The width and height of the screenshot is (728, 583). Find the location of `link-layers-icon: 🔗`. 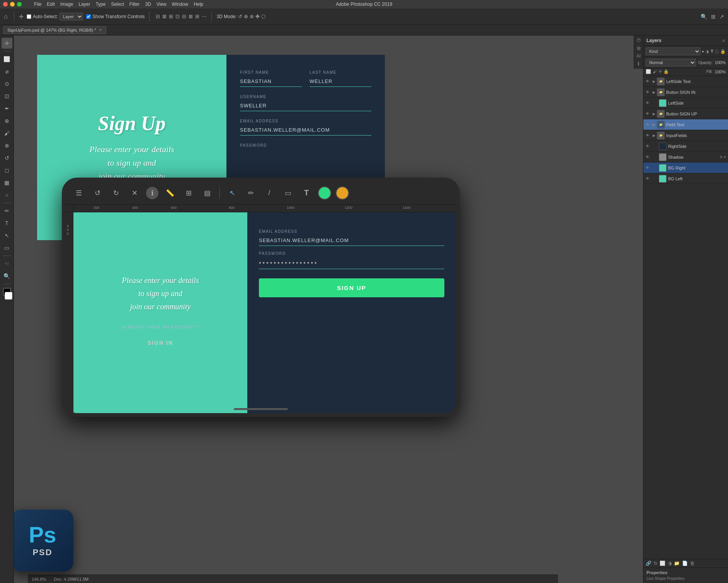

link-layers-icon: 🔗 is located at coordinates (648, 563).